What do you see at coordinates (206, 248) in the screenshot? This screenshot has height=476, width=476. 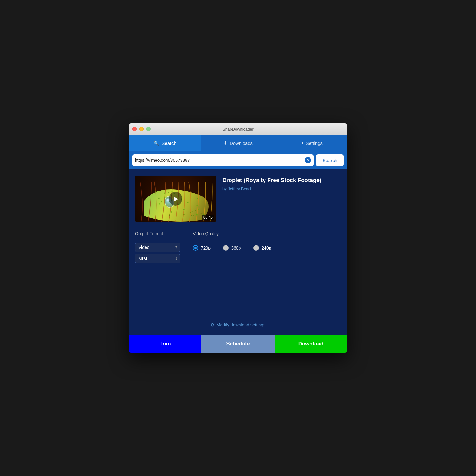 I see `quality-720p-label: 720p` at bounding box center [206, 248].